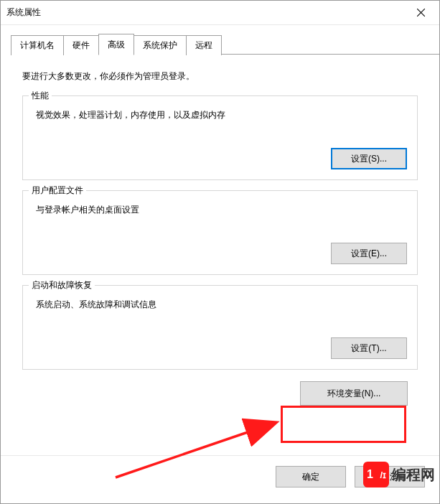 The height and width of the screenshot is (504, 440). Describe the element at coordinates (40, 96) in the screenshot. I see `group-performance-title: 性能` at that location.